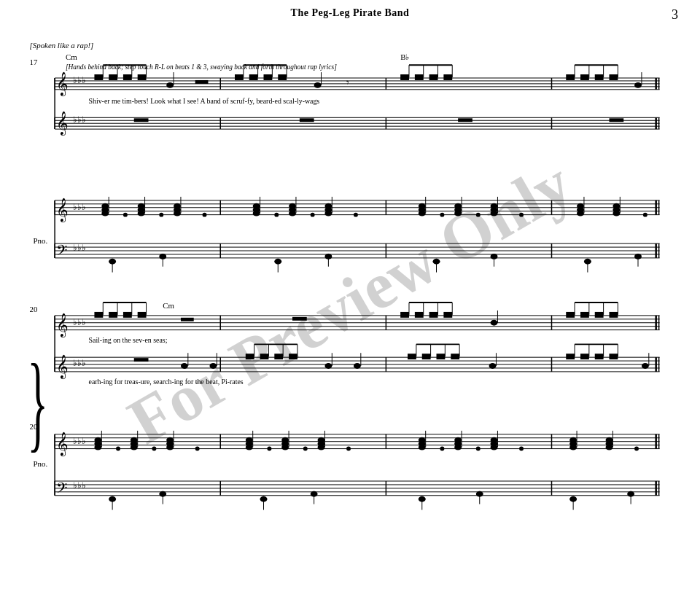  What do you see at coordinates (79, 441) in the screenshot?
I see `key-sig-pno2: ♭♭♭` at bounding box center [79, 441].